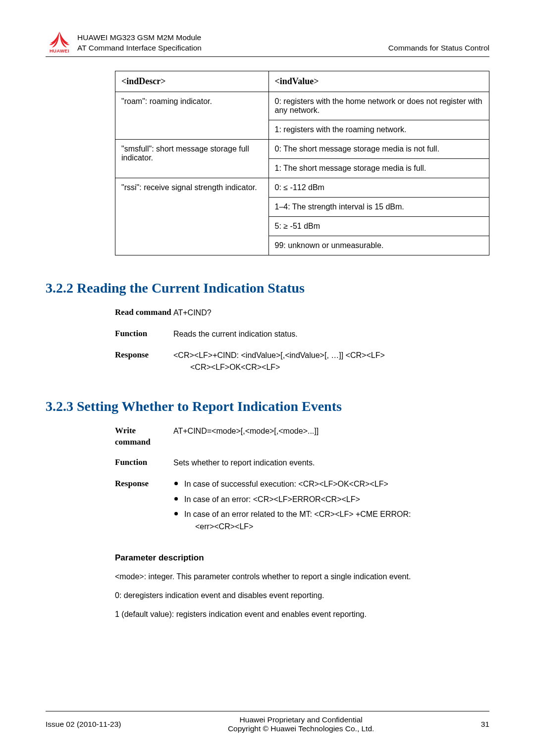 This screenshot has height=756, width=535. I want to click on param-line-2: 0: deregisters indication event and disa…, so click(302, 596).